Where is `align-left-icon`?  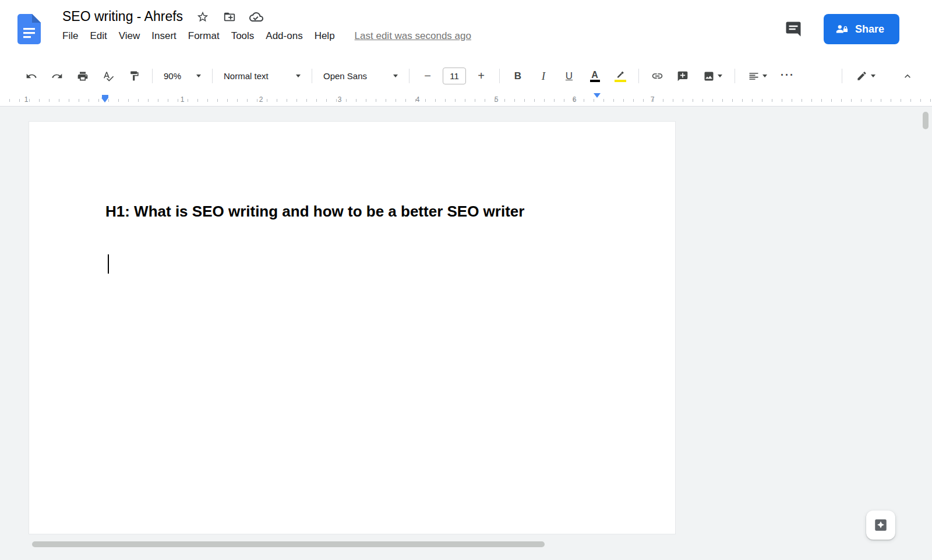 align-left-icon is located at coordinates (754, 76).